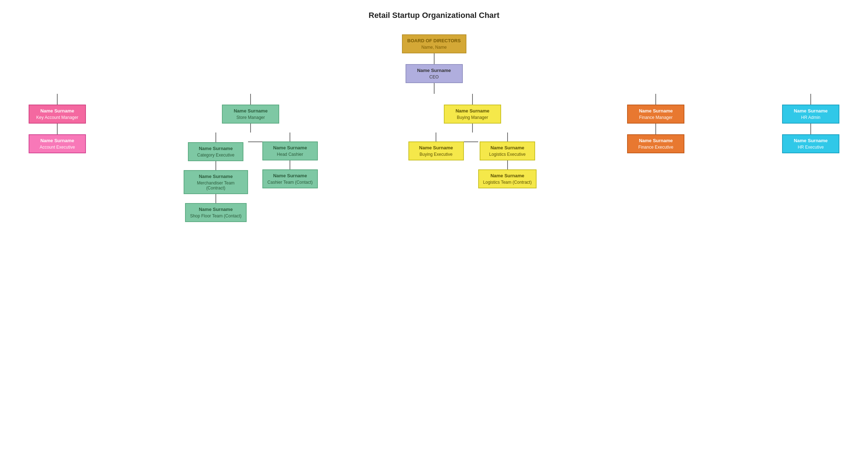  What do you see at coordinates (656, 114) in the screenshot?
I see `finance-manager-node: Name Surname Finance Manager` at bounding box center [656, 114].